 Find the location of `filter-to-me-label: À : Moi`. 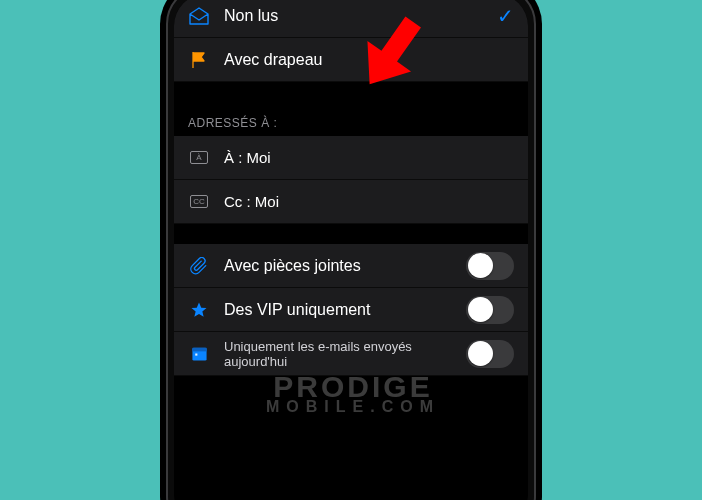

filter-to-me-label: À : Moi is located at coordinates (369, 158).